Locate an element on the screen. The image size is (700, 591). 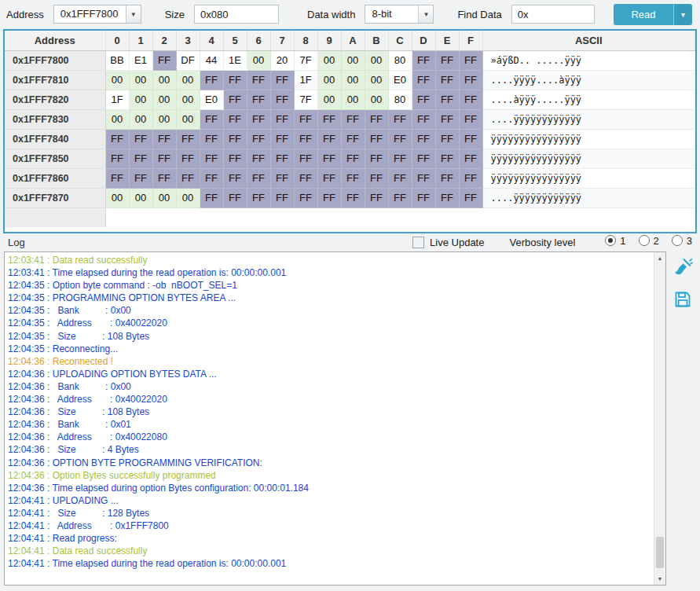
data-width-combobox: 8-bit ▾ is located at coordinates (399, 14).